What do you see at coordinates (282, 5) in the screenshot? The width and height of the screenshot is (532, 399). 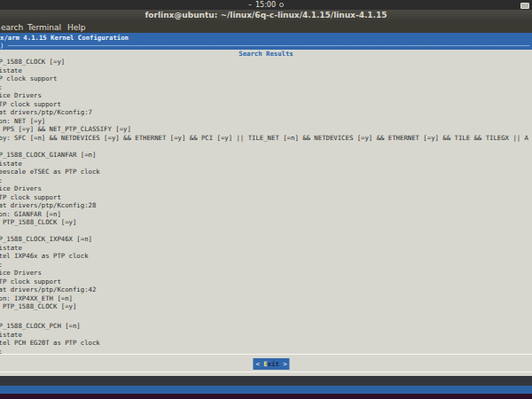 I see `gear-icon` at bounding box center [282, 5].